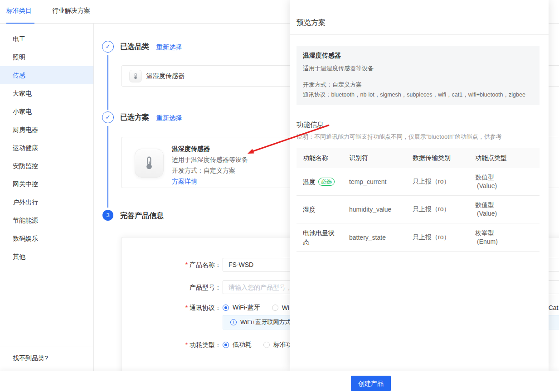 This screenshot has width=559, height=392. I want to click on bottom-action-bar: 创建产品, so click(279, 382).